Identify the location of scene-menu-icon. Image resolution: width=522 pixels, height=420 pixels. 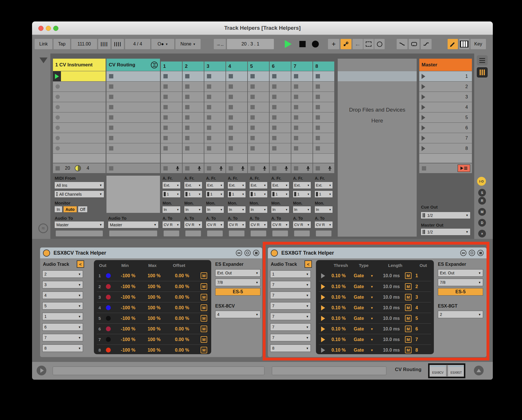
(482, 60).